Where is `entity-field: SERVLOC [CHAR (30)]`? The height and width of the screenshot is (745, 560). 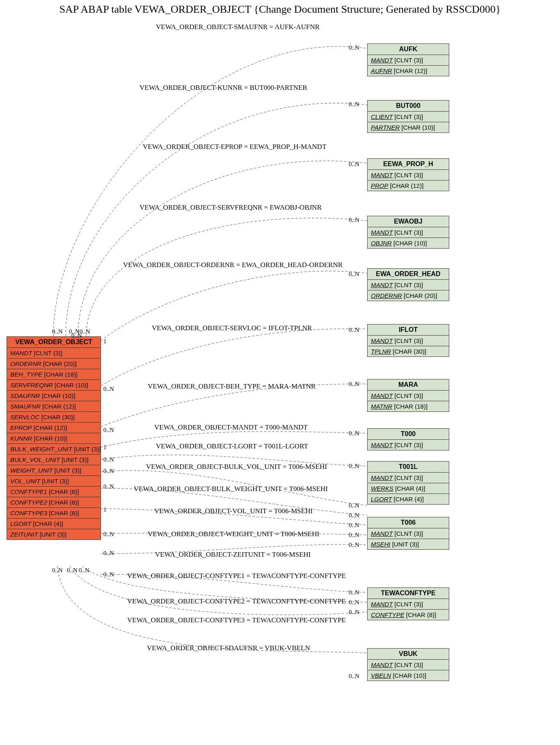 entity-field: SERVLOC [CHAR (30)] is located at coordinates (54, 417).